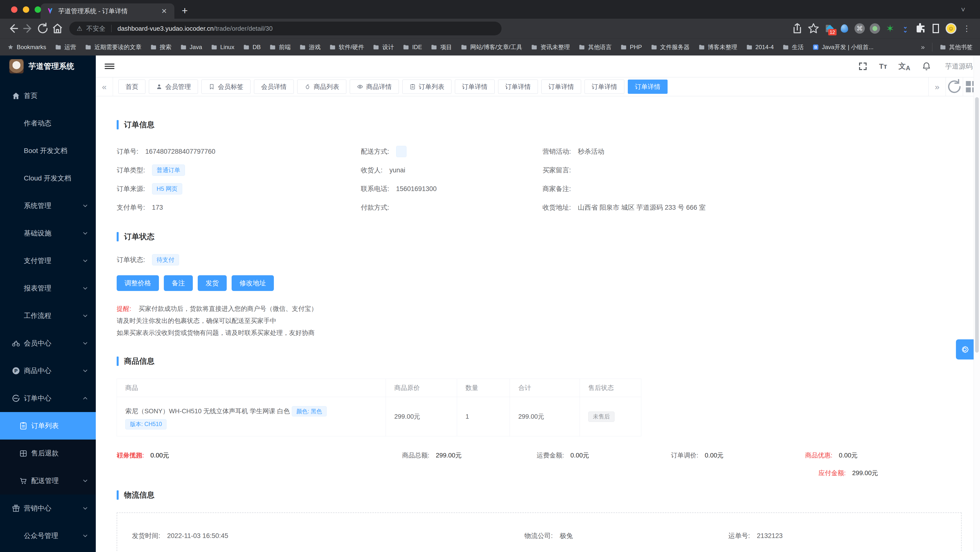 The height and width of the screenshot is (552, 980). What do you see at coordinates (936, 28) in the screenshot?
I see `extension-reader-icon` at bounding box center [936, 28].